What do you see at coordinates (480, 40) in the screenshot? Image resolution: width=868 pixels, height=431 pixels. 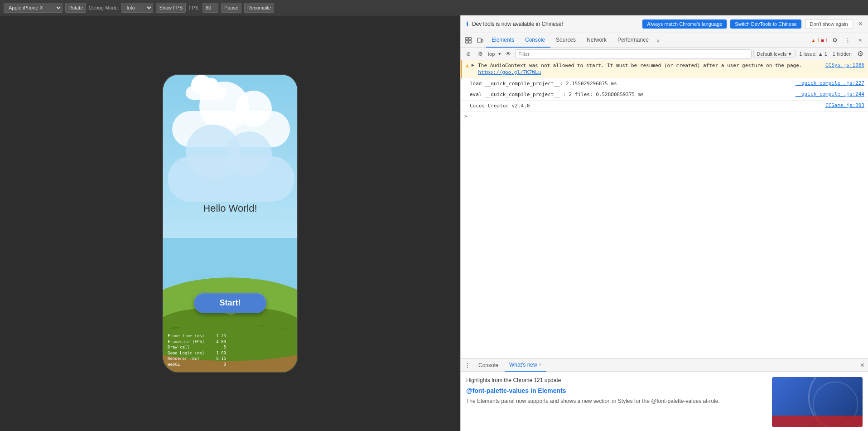 I see `device-toggle-icon` at bounding box center [480, 40].